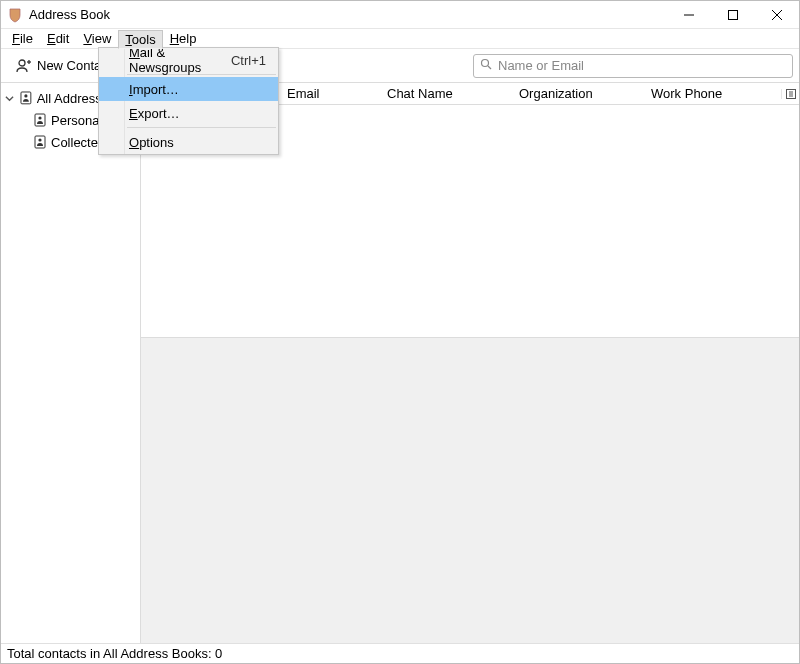 Image resolution: width=800 pixels, height=664 pixels. Describe the element at coordinates (140, 40) in the screenshot. I see `menu-tools: Tools` at that location.